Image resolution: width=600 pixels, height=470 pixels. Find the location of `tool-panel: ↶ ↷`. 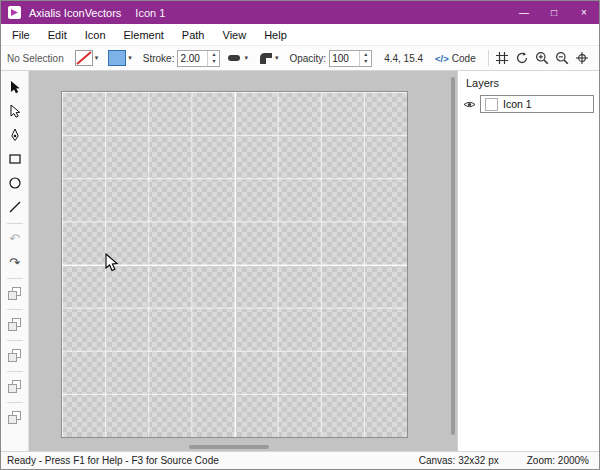

tool-panel: ↶ ↷ is located at coordinates (15, 261).